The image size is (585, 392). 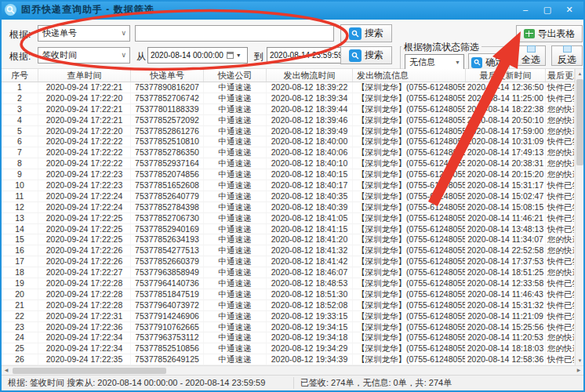 I want to click on cell: 22, so click(x=20, y=317).